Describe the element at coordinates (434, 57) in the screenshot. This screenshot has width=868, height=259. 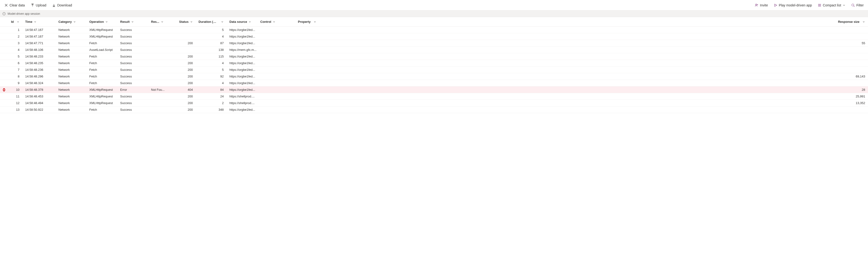
I see `table-row: 514:58:48.233NetworkFetchSuccess200115ht…` at that location.